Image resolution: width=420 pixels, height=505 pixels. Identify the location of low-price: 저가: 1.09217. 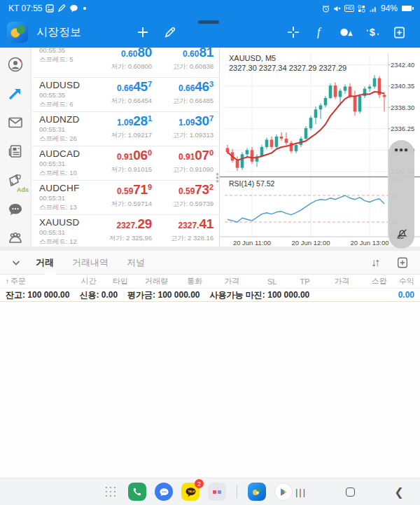
(127, 134).